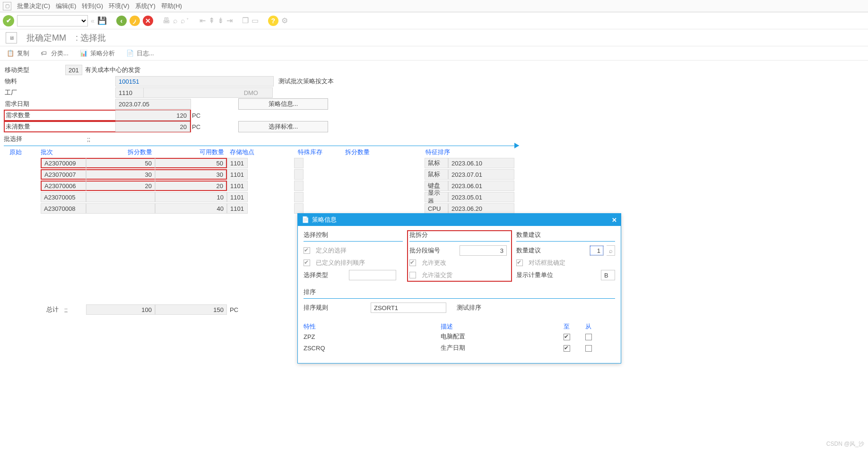 This screenshot has height=450, width=868. Describe the element at coordinates (547, 263) in the screenshot. I see `dialog-confirm-label: 对话框批确定` at that location.